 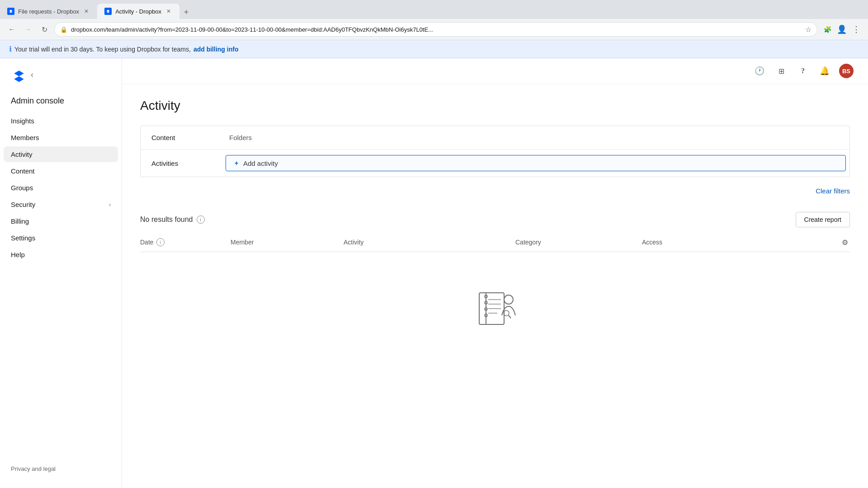 What do you see at coordinates (185, 242) in the screenshot?
I see `col-header-date: Date i` at bounding box center [185, 242].